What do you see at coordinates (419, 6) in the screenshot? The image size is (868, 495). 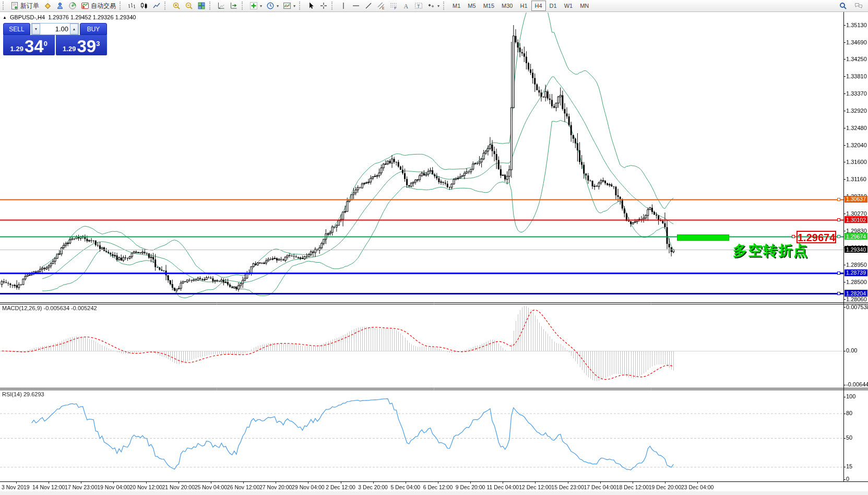 I see `text-label-button: T` at bounding box center [419, 6].